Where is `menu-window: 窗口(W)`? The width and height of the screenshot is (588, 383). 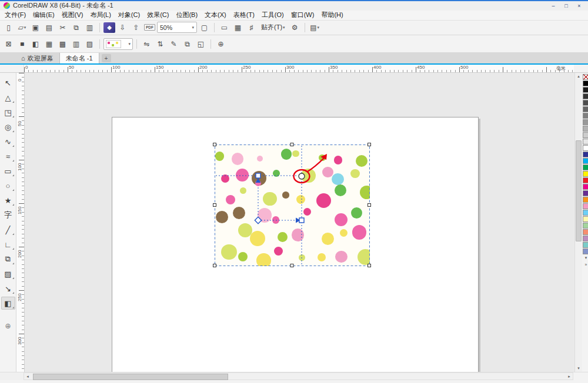
menu-window: 窗口(W) is located at coordinates (303, 15).